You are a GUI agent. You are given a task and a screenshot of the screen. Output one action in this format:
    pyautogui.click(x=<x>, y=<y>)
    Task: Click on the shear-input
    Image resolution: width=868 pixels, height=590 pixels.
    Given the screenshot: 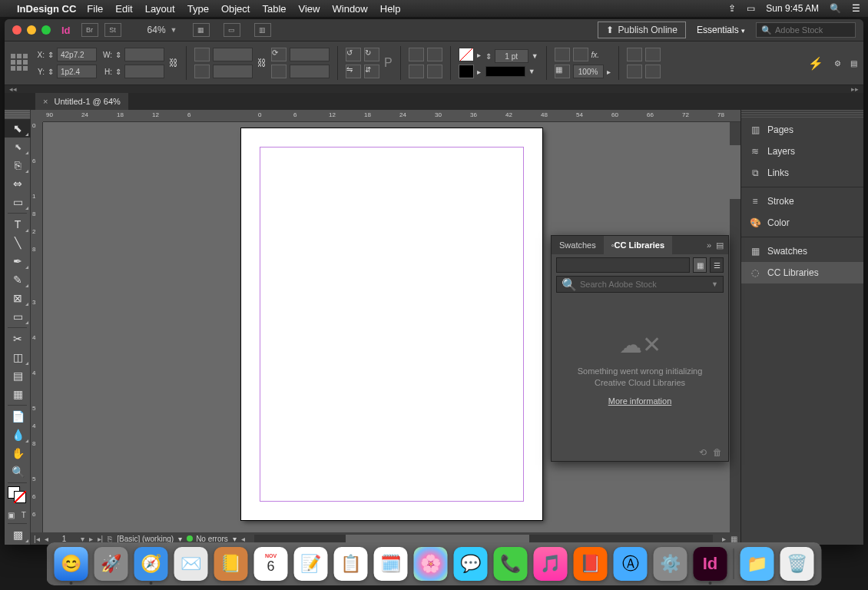 What is the action you would take?
    pyautogui.click(x=310, y=71)
    